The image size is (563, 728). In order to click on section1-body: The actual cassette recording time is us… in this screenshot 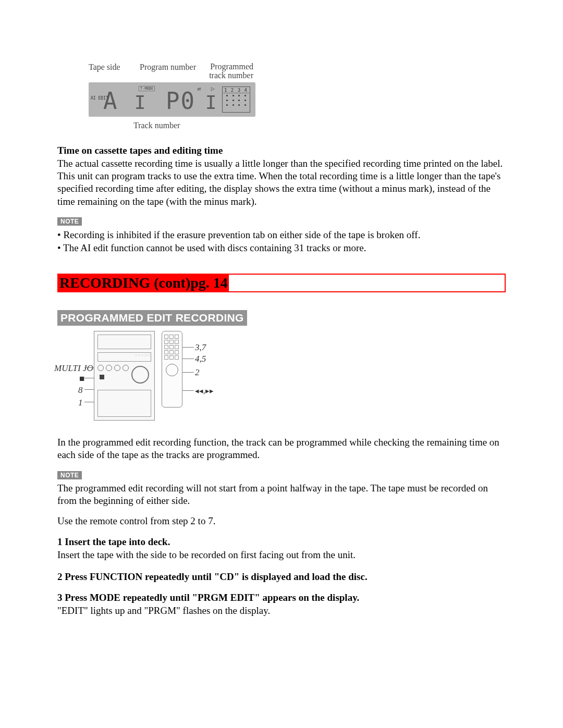, I will do `click(282, 182)`.